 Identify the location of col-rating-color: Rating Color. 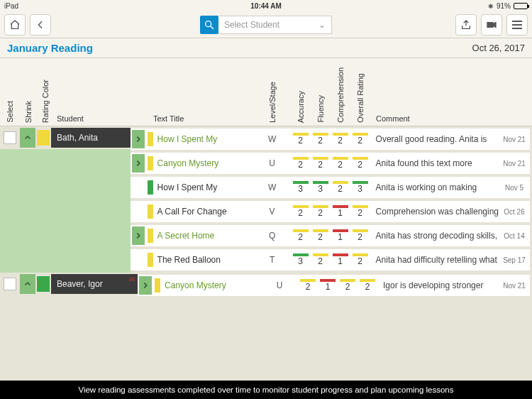
(45, 101).